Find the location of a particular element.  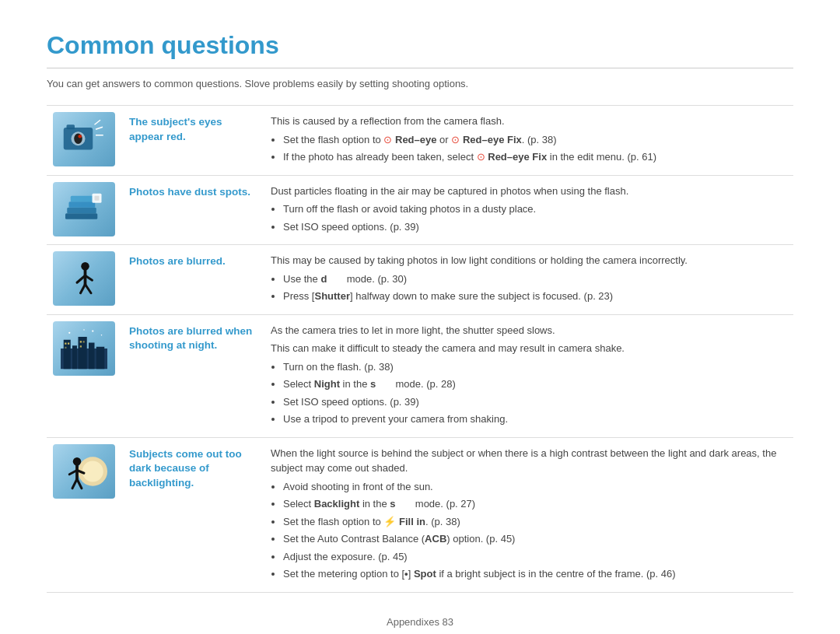

row-label: Photos have dust spots. is located at coordinates (190, 191).